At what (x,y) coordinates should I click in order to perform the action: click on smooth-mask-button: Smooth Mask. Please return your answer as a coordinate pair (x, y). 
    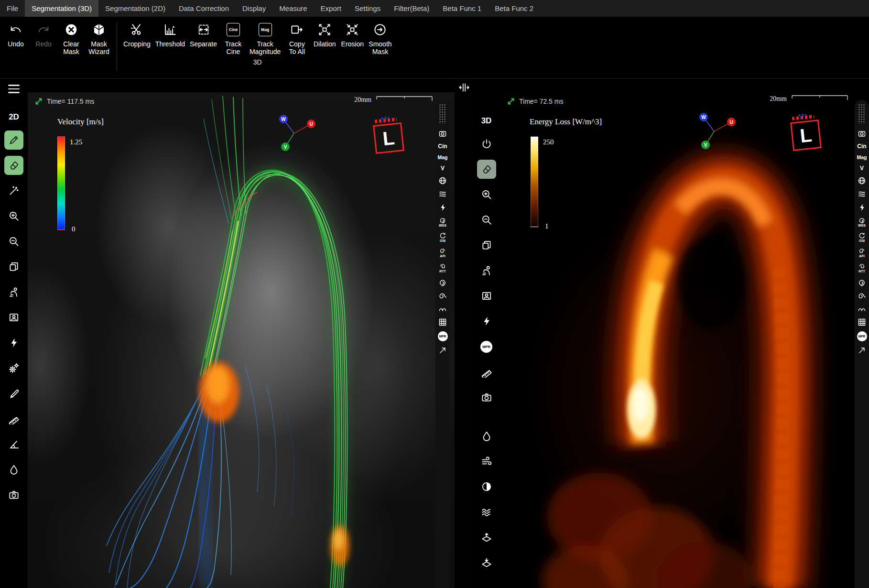
    Looking at the image, I should click on (380, 38).